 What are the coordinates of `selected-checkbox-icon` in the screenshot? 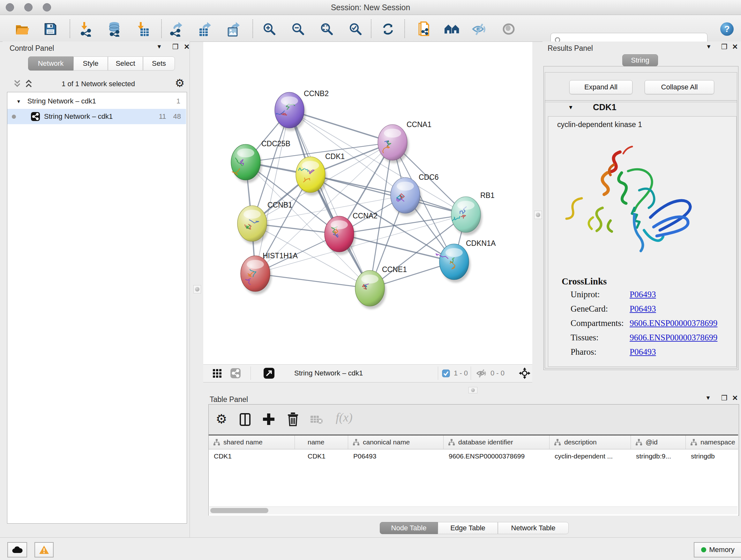 It's located at (446, 373).